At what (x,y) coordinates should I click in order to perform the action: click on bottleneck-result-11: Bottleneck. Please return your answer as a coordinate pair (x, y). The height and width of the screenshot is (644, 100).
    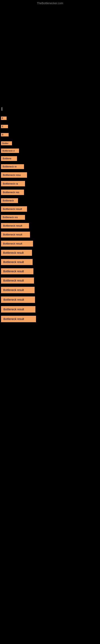
    Looking at the image, I should click on (9, 200).